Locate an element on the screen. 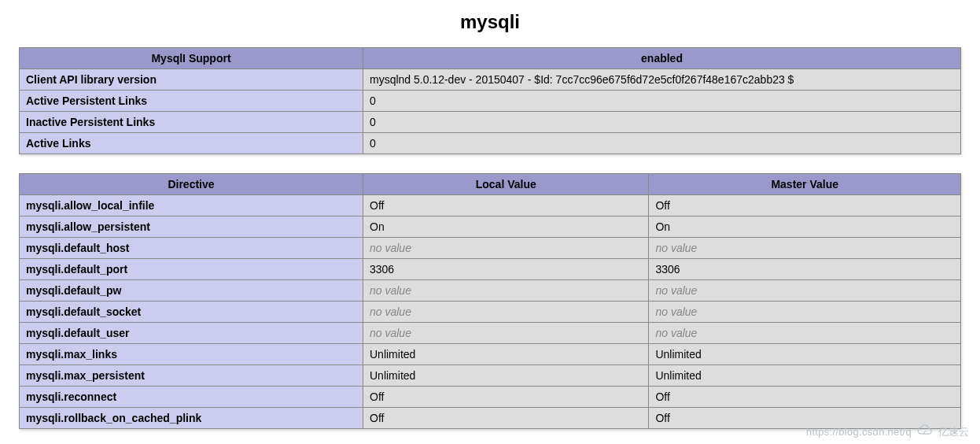 Image resolution: width=980 pixels, height=444 pixels. table-row: Active Persistent Links0 is located at coordinates (491, 101).